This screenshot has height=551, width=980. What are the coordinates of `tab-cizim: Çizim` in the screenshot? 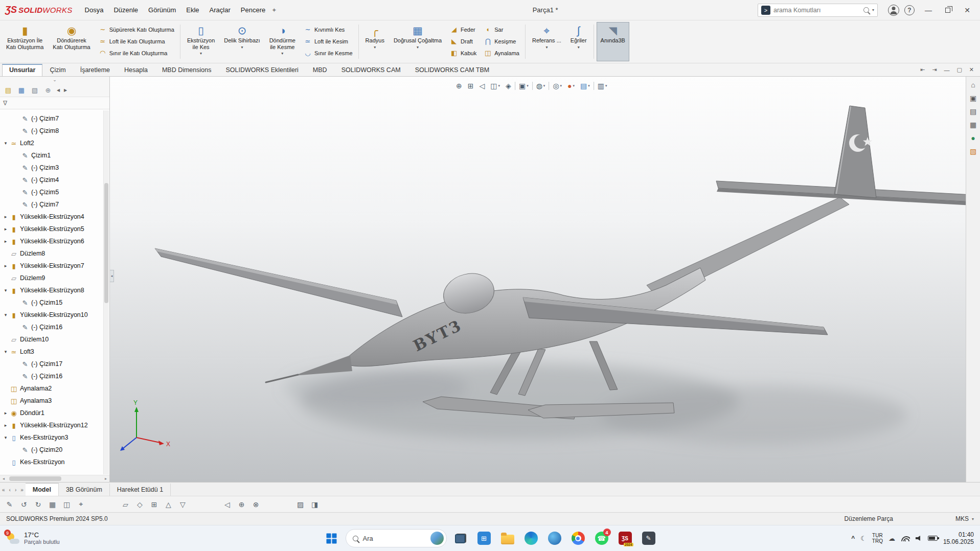 It's located at (57, 70).